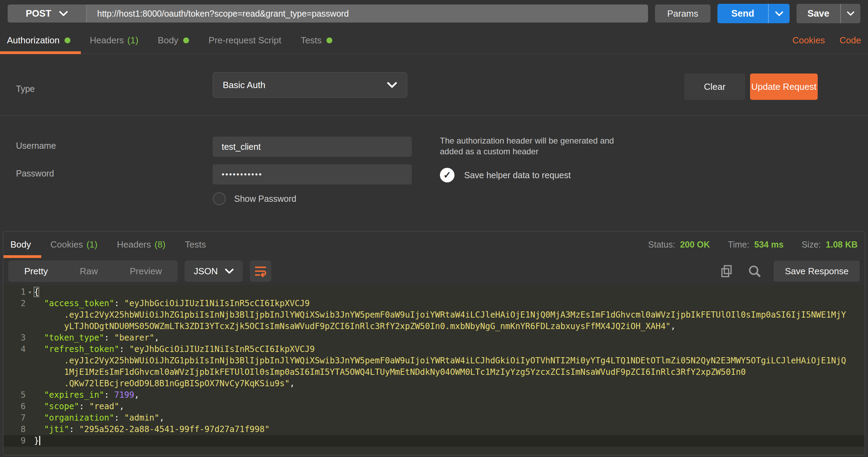  Describe the element at coordinates (850, 14) in the screenshot. I see `save-options-button` at that location.